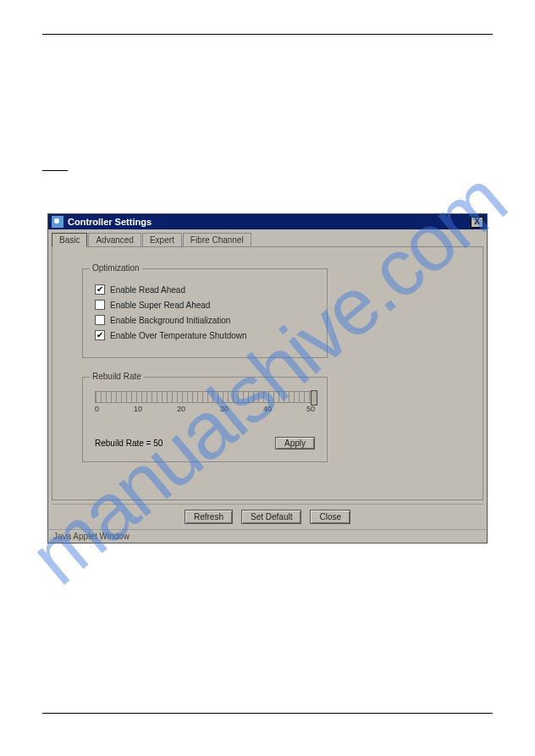 The width and height of the screenshot is (535, 756). I want to click on app-icon, so click(58, 222).